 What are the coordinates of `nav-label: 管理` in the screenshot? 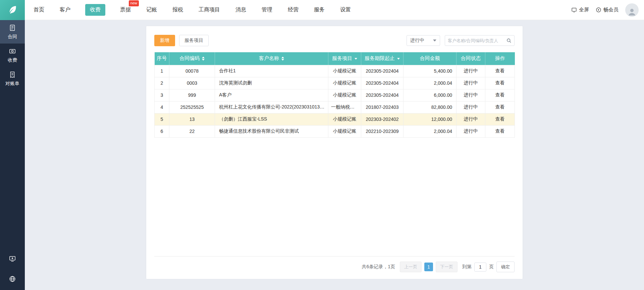 It's located at (267, 9).